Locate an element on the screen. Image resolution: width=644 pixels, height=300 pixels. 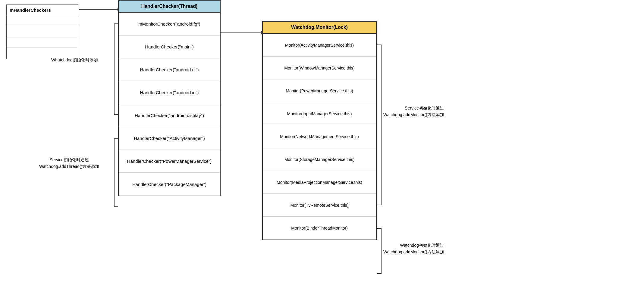
handler-cell-2: HandlerChecker("android.ui") is located at coordinates (169, 70).